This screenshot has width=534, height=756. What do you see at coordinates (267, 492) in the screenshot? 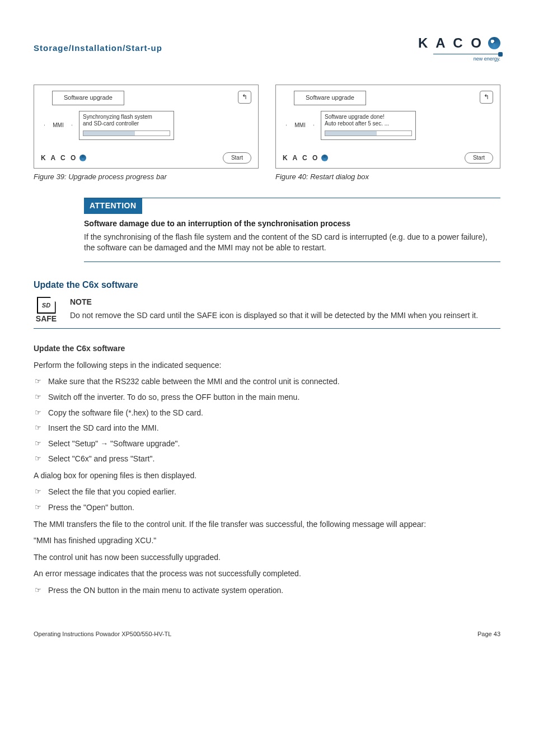
I see `list-item: Select the file that you copied earlier.` at bounding box center [267, 492].